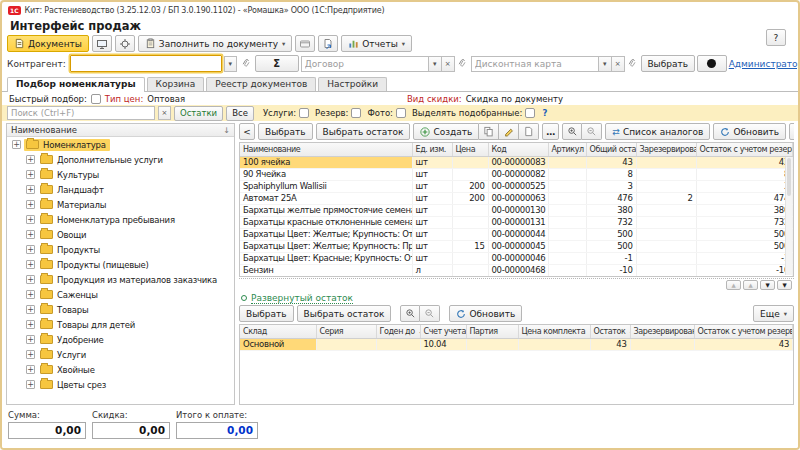 Image resolution: width=800 pixels, height=450 pixels. What do you see at coordinates (326, 210) in the screenshot?
I see `table-cell: Бархатцы желтые прямостоячие семена` at bounding box center [326, 210].